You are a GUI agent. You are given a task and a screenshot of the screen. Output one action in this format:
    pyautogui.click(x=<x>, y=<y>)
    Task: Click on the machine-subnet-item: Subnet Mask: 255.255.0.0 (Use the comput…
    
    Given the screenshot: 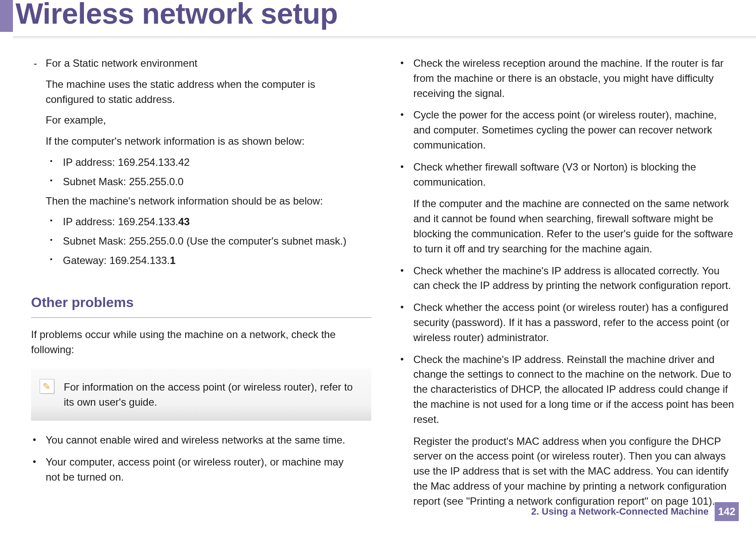 What is the action you would take?
    pyautogui.click(x=194, y=241)
    